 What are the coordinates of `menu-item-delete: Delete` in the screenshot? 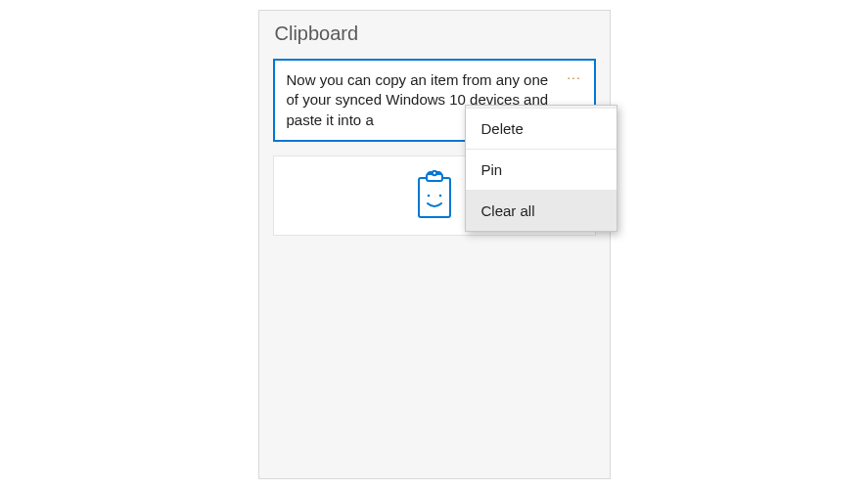 It's located at (541, 129).